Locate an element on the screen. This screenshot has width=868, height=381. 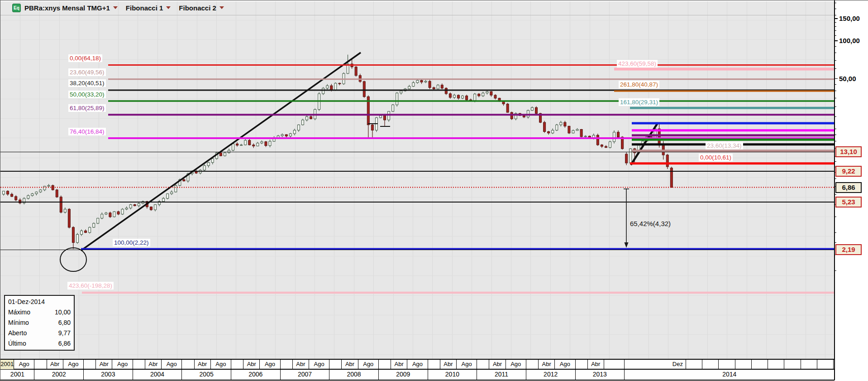
fib-level-label: 100,00(2,22) is located at coordinates (131, 243).